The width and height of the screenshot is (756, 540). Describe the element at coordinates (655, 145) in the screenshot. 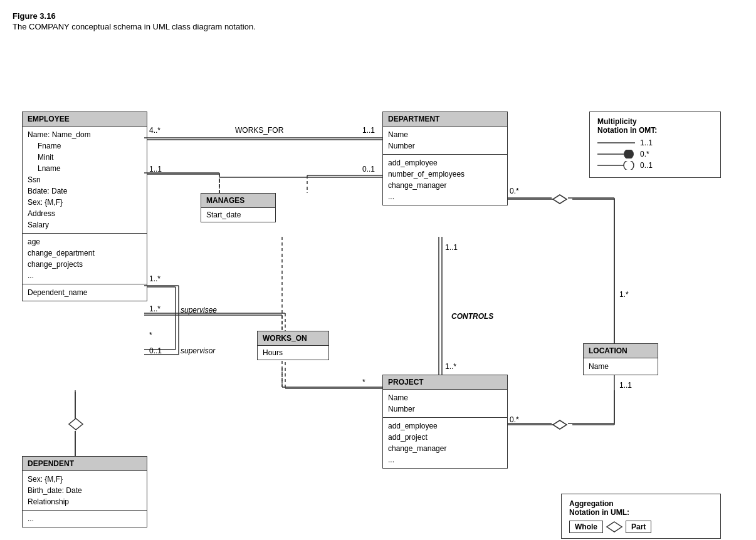

I see `multiplicity-notation-box: Multiplicity Notation in OMT: 1..1 0.* 0…` at that location.